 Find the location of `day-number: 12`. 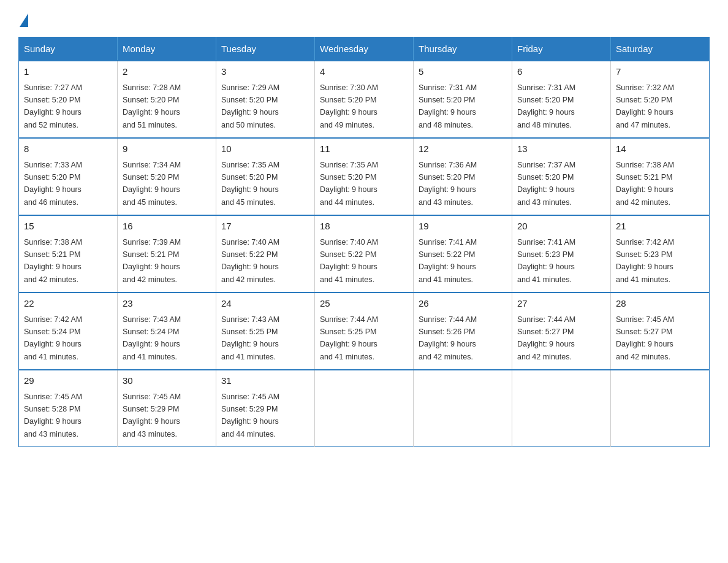

day-number: 12 is located at coordinates (463, 150).